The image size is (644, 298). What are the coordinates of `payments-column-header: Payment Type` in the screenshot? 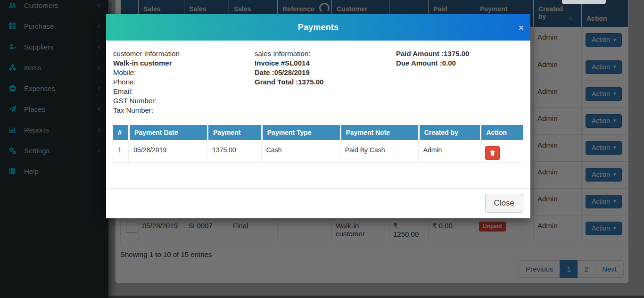 It's located at (301, 132).